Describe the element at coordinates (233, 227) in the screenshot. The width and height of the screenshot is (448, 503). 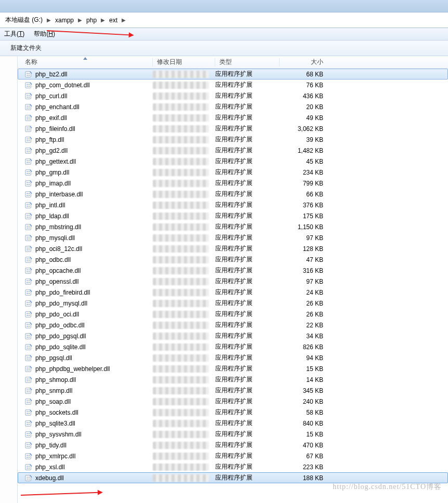
I see `file-row: php_mbstring.dll应用程序扩展1,150 KB` at that location.